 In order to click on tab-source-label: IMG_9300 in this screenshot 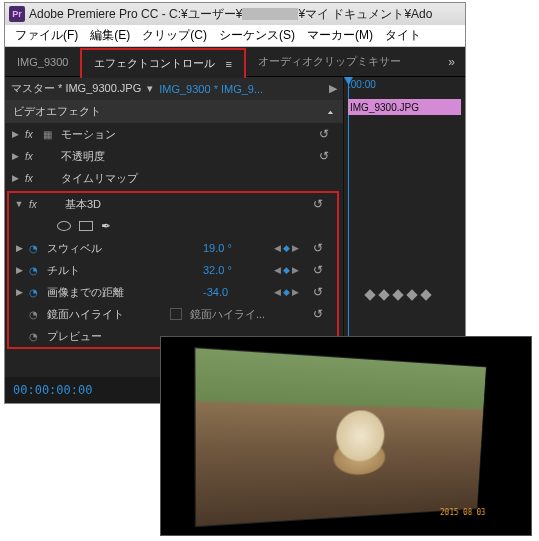, I will do `click(42, 62)`.